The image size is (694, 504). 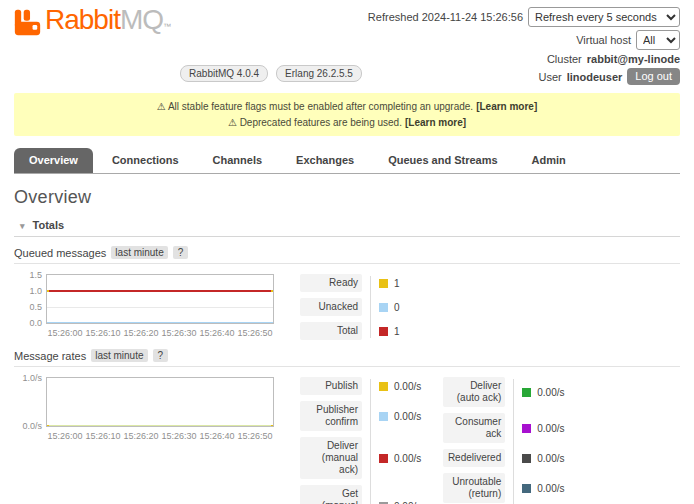 What do you see at coordinates (119, 356) in the screenshot?
I see `rates-range-badge: last minute` at bounding box center [119, 356].